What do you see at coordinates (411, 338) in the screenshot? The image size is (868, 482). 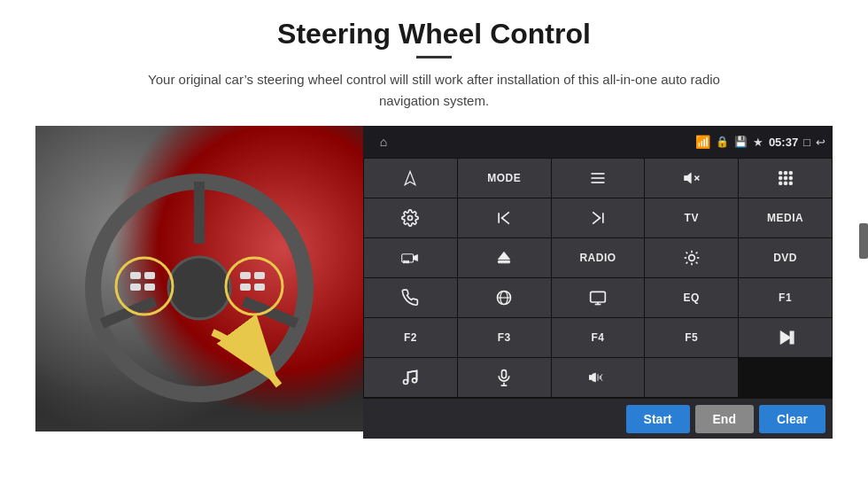 I see `btn-f2: F2` at bounding box center [411, 338].